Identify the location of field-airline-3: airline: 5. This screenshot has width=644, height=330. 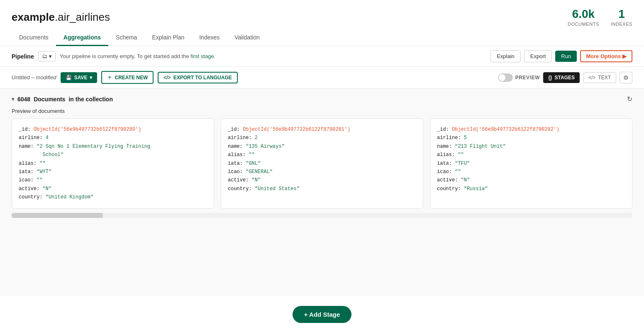
(531, 138).